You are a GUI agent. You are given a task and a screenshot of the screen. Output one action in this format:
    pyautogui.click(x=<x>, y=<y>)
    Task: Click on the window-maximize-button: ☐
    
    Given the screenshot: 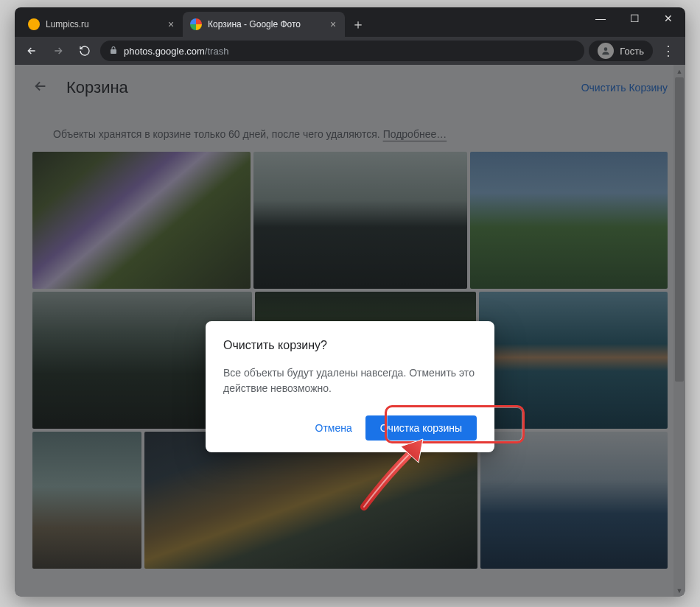 What is the action you would take?
    pyautogui.click(x=634, y=18)
    